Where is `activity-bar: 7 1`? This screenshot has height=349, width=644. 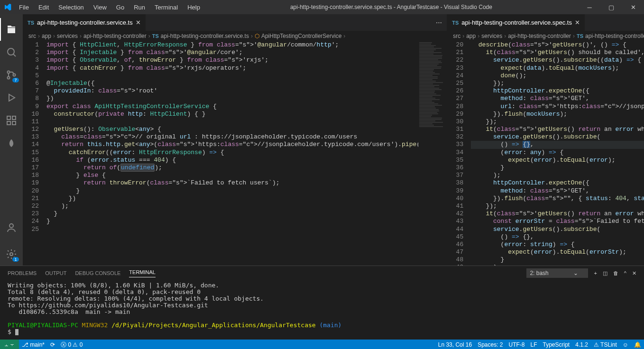
activity-bar: 7 1 is located at coordinates (11, 140).